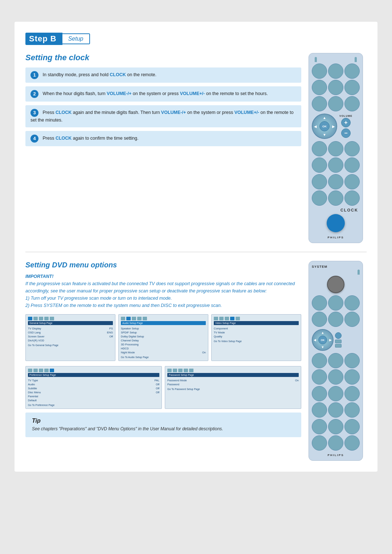  I want to click on menu-panel-header-general: General Setup Page, so click(70, 323).